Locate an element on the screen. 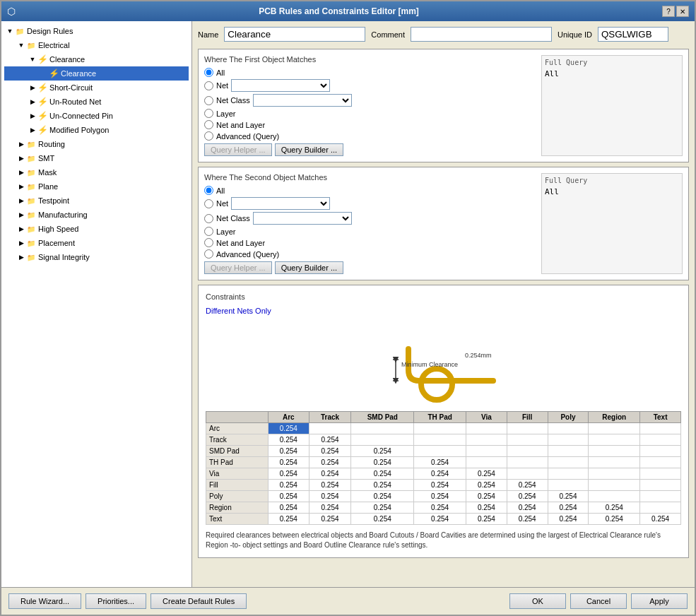  second-netclass-radio is located at coordinates (209, 219).